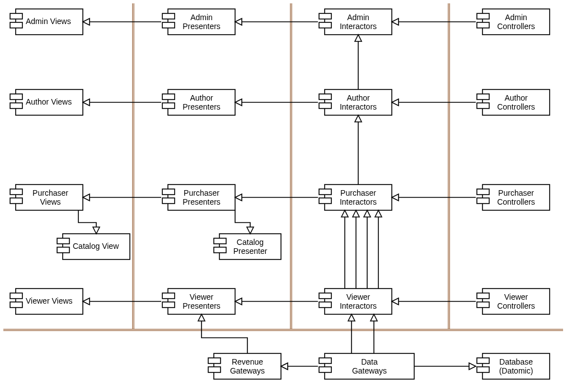 This screenshot has height=392, width=567. What do you see at coordinates (250, 242) in the screenshot?
I see `label-l1: Catalog` at bounding box center [250, 242].